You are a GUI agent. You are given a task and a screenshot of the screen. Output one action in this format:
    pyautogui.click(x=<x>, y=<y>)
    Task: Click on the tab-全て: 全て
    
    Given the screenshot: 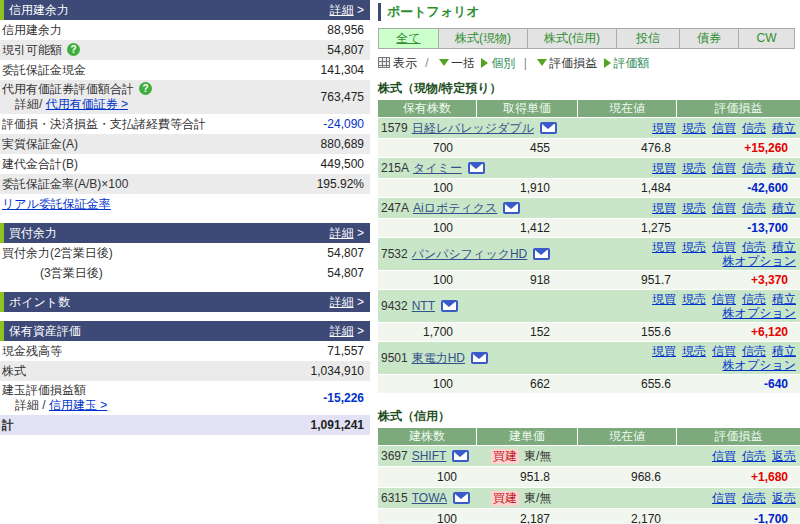 What is the action you would take?
    pyautogui.click(x=408, y=38)
    